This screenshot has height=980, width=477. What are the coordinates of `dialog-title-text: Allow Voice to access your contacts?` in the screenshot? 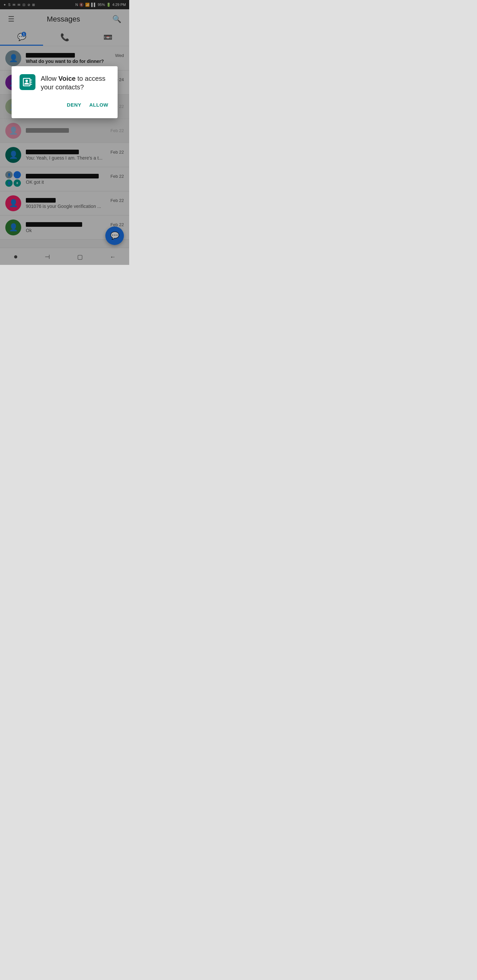 It's located at (73, 83).